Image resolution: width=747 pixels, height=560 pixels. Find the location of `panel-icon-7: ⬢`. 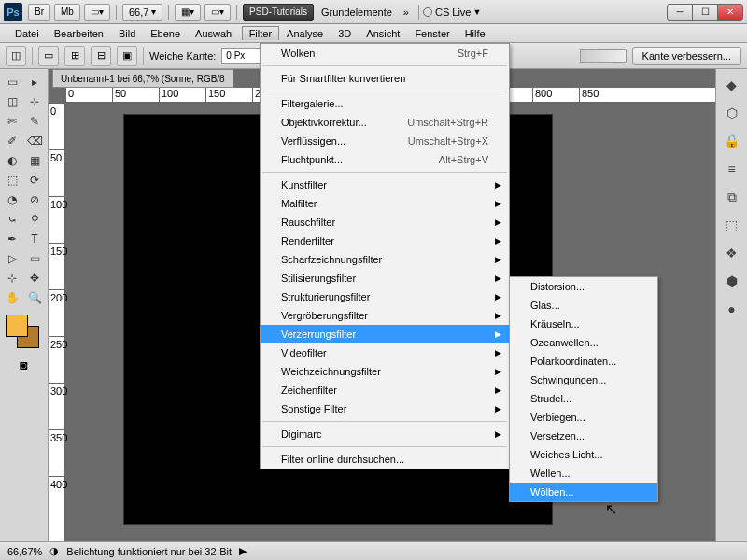

panel-icon-7: ⬢ is located at coordinates (732, 281).